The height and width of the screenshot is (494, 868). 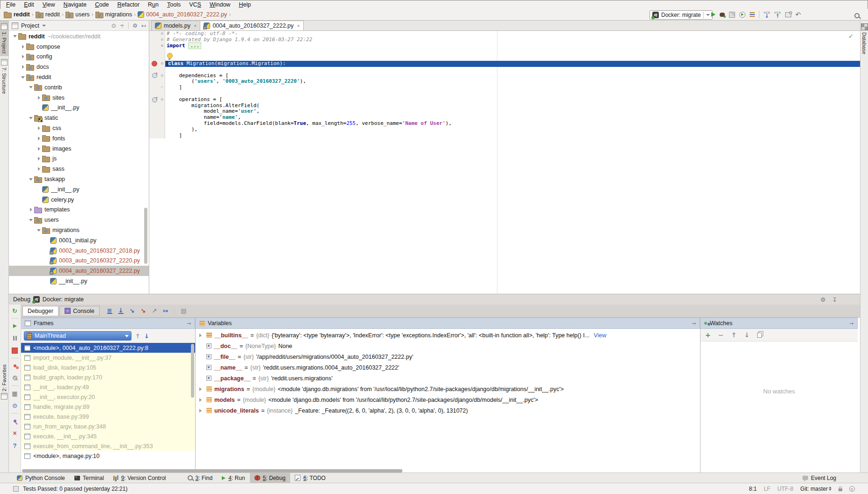 I want to click on tool-window-button-debug: 5: Debug, so click(x=270, y=478).